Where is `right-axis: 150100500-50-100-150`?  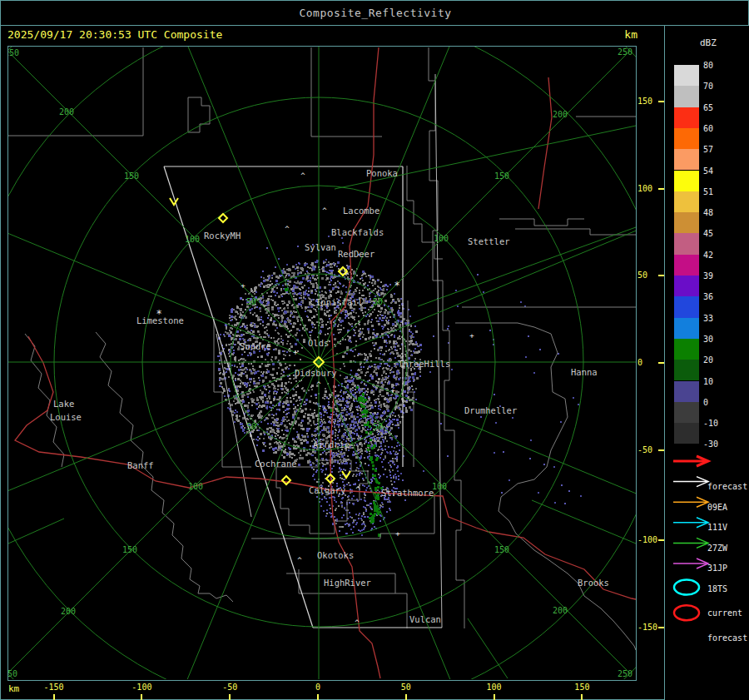
right-axis: 150100500-50-100-150 is located at coordinates (650, 363).